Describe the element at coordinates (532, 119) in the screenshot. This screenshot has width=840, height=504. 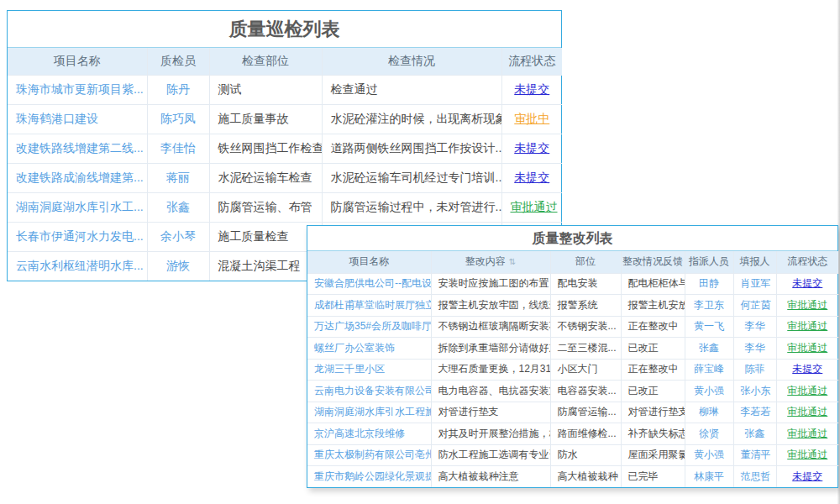
I see `flow-status-link: 审批中` at that location.